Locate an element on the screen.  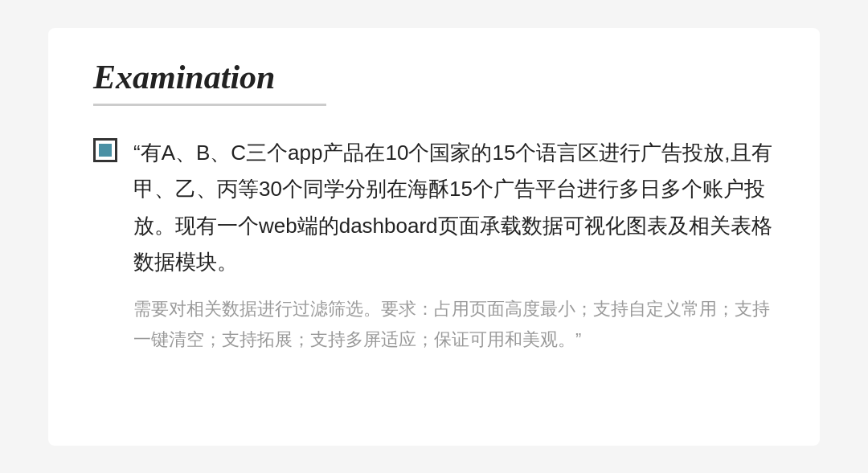
title-section: Examination is located at coordinates (434, 84).